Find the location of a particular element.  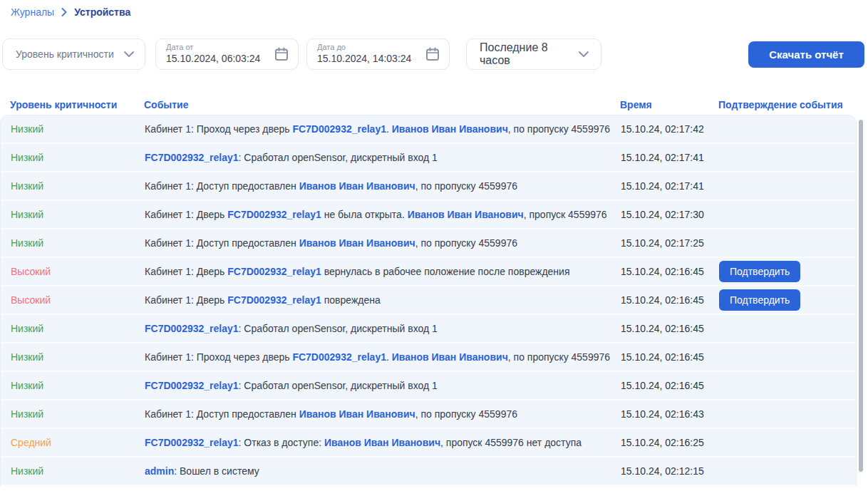

severity-label: Высокий is located at coordinates (78, 300).